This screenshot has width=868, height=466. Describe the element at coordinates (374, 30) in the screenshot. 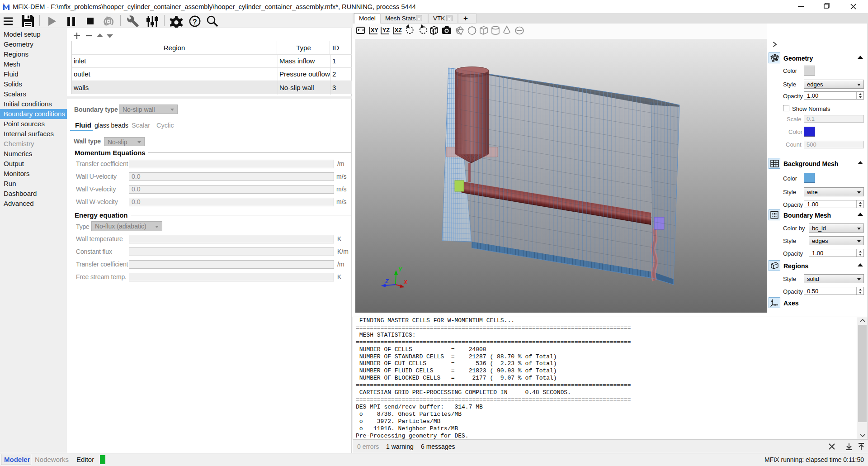

I see `svg-text: XY` at that location.